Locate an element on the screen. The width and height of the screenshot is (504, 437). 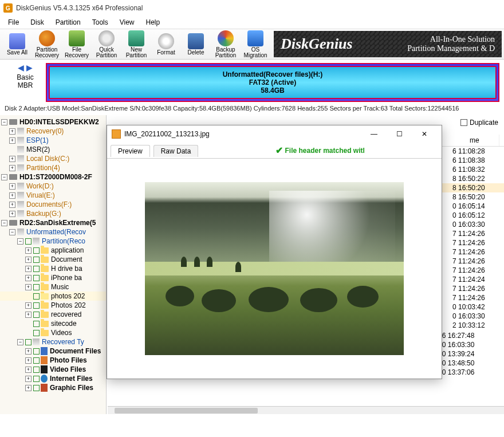
horizontal-scrollbar is located at coordinates (306, 410).